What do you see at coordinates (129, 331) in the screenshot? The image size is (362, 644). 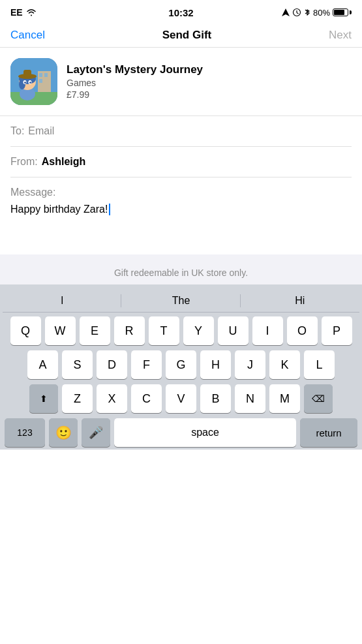 I see `key-r: R` at bounding box center [129, 331].